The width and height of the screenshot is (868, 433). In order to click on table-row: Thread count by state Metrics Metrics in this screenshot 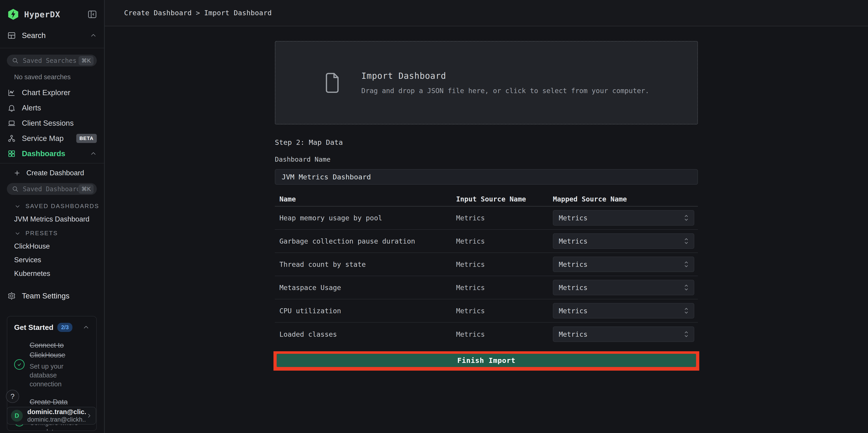, I will do `click(487, 265)`.